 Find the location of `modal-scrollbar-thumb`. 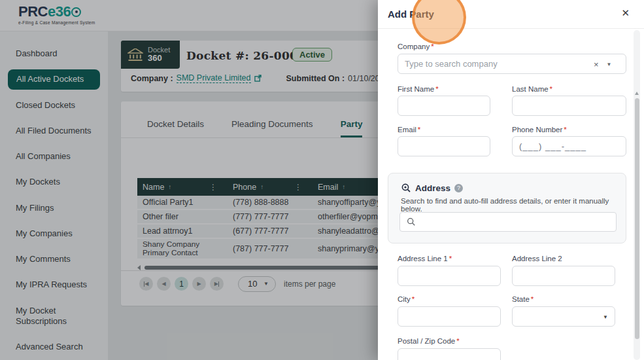

modal-scrollbar-thumb is located at coordinates (637, 219).